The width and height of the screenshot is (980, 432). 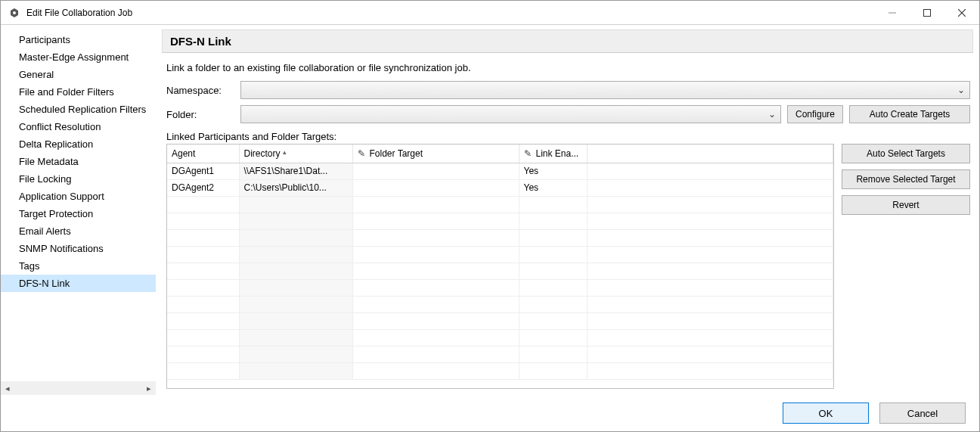 What do you see at coordinates (569, 114) in the screenshot?
I see `folder-row: Folder: ⌄ Configure Auto Create Targets` at bounding box center [569, 114].